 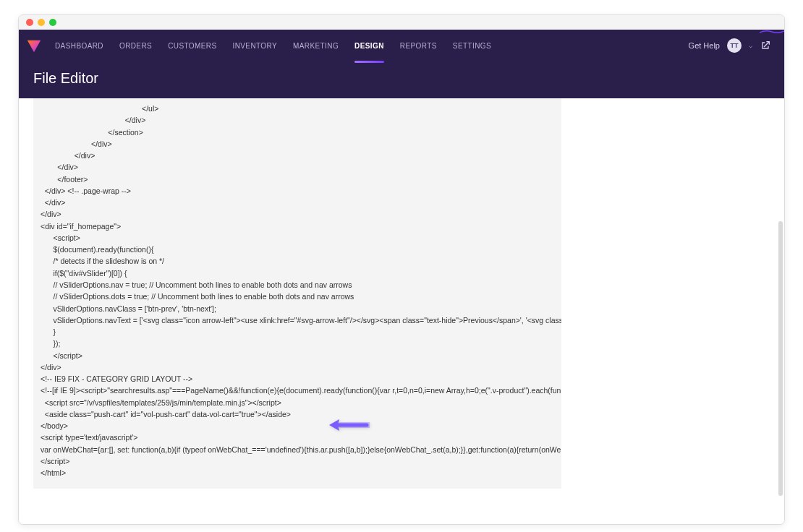 What do you see at coordinates (315, 46) in the screenshot?
I see `nav-marketing: MARKETING` at bounding box center [315, 46].